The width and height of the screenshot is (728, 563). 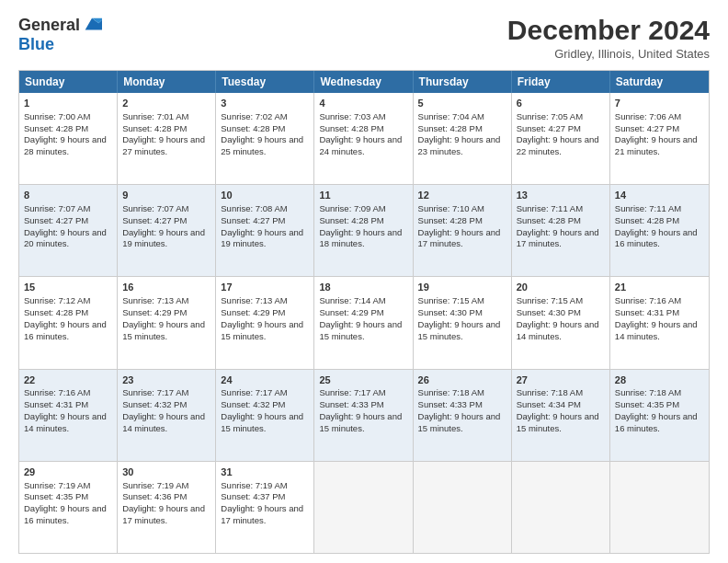 What do you see at coordinates (65, 238) in the screenshot?
I see `daylight-text: Daylight: 9 hours and 20 minutes.` at bounding box center [65, 238].